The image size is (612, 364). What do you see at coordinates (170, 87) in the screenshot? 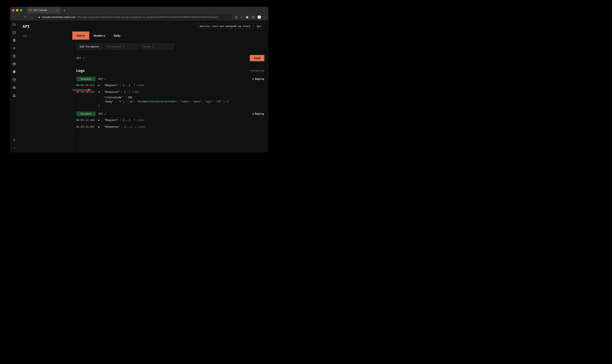
I see `main-panel: manitej-rest-api-mongodb-my-stack / Api …` at bounding box center [170, 87].